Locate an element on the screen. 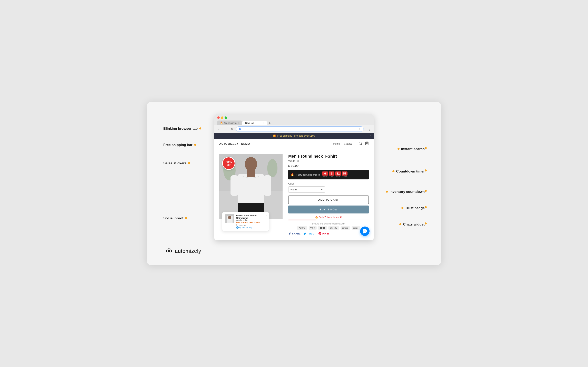  shop-header: AUTOMIZELY - DEMO Home Catalog is located at coordinates (294, 144).